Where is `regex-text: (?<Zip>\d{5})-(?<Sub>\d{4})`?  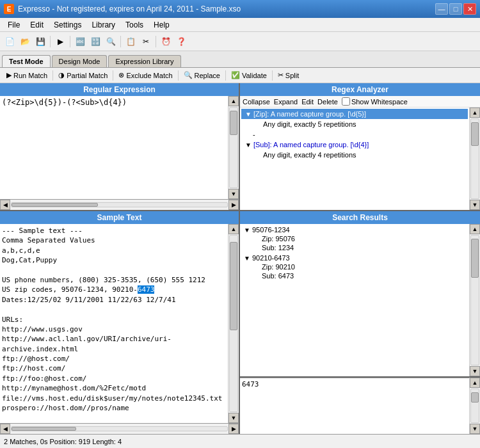
regex-text: (?<Zip>\d{5})-(?<Sub>\d{4}) is located at coordinates (64, 102).